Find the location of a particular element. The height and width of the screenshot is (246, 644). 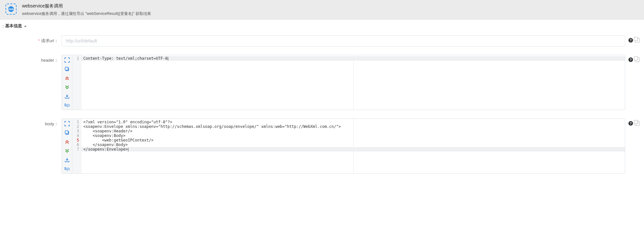

drag-handle-icon: :: is located at coordinates (3, 26).